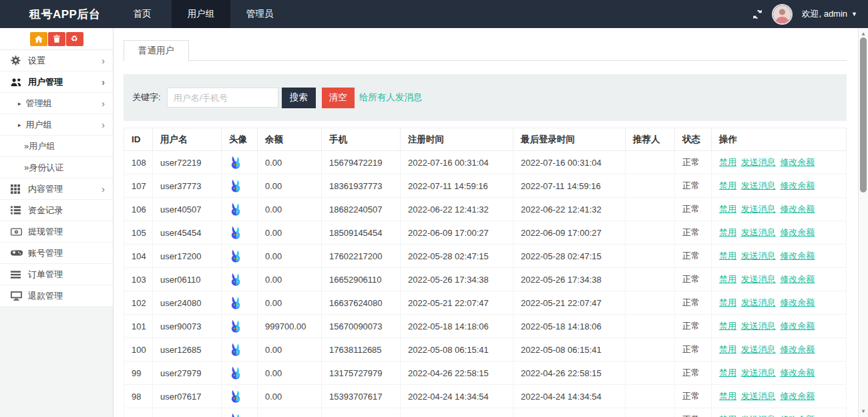 Image resolution: width=868 pixels, height=417 pixels. Describe the element at coordinates (863, 412) in the screenshot. I see `scroll-down-icon: ▼` at that location.